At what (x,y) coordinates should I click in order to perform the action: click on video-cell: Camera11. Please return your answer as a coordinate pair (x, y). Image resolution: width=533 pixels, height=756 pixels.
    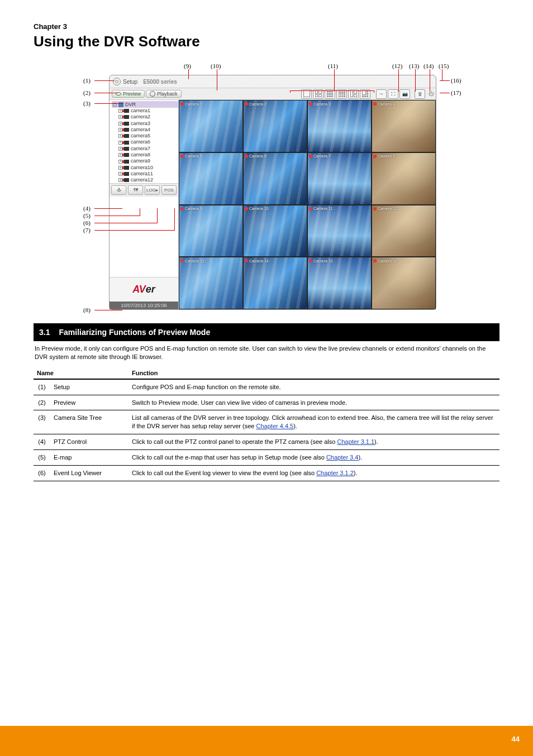
    Looking at the image, I should click on (340, 231).